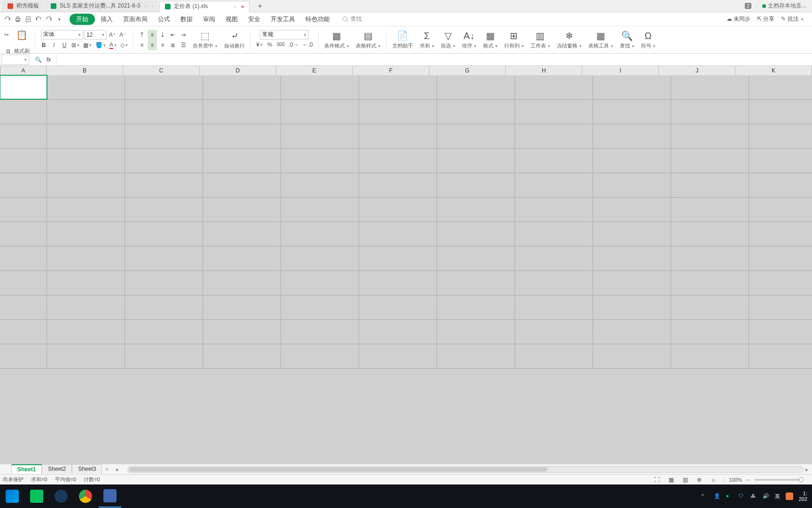  I want to click on paste-button: 📋, so click(22, 35).